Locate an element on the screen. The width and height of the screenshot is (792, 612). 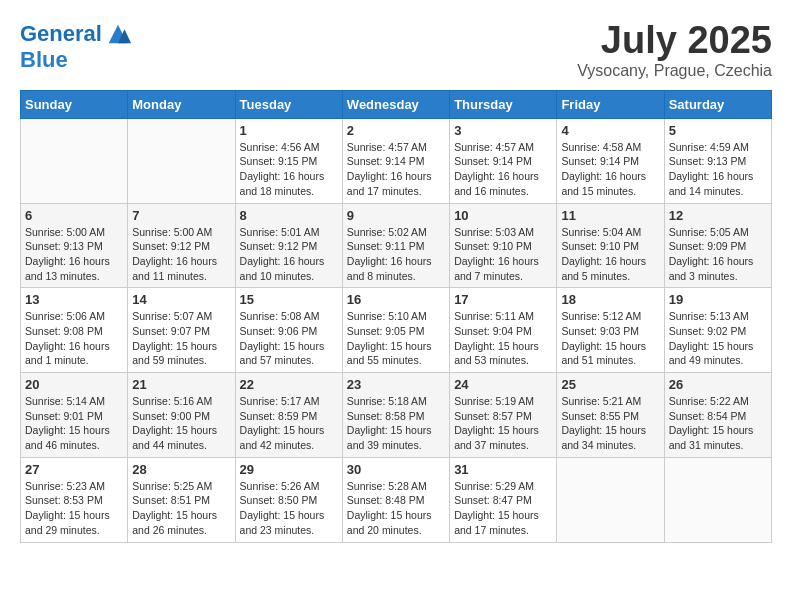
day-info: Sunrise: 5:11 AM Sunset: 9:04 PM Dayligh… is located at coordinates (503, 338).